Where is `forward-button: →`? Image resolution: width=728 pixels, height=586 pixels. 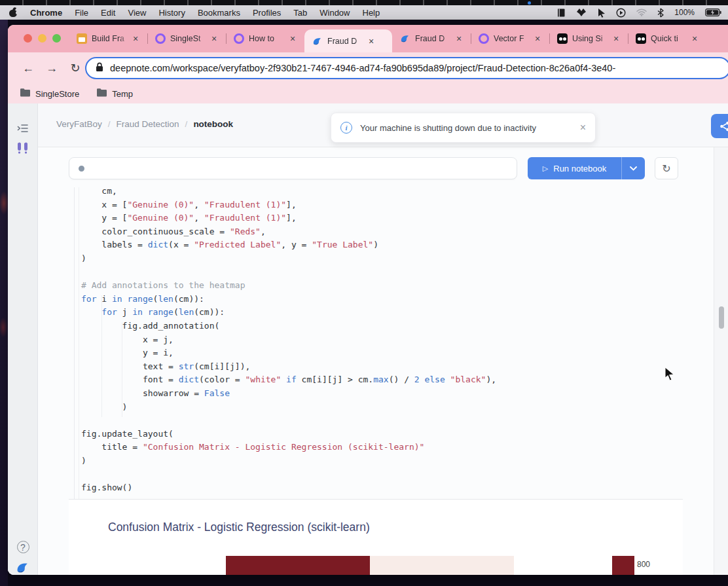 forward-button: → is located at coordinates (52, 68).